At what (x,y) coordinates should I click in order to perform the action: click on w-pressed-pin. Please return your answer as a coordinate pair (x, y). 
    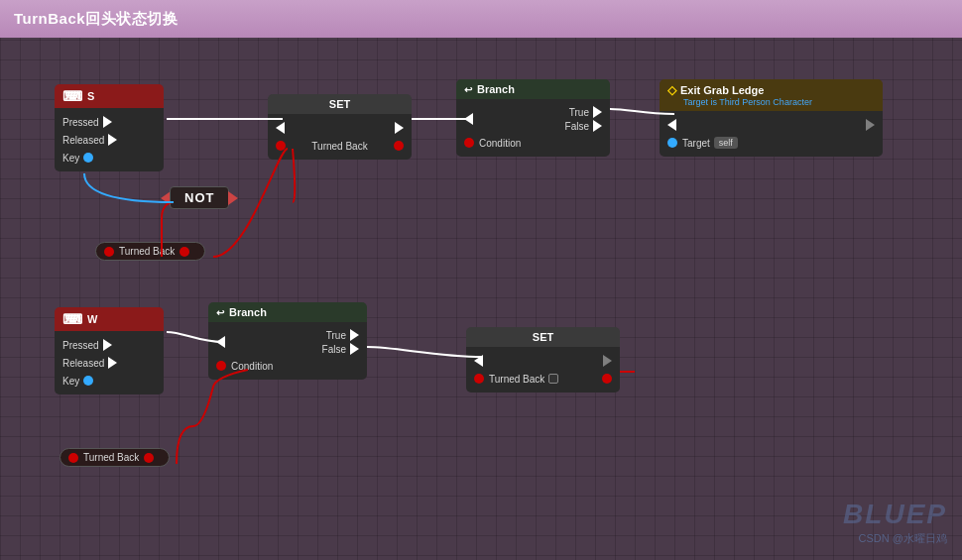
    Looking at the image, I should click on (107, 345).